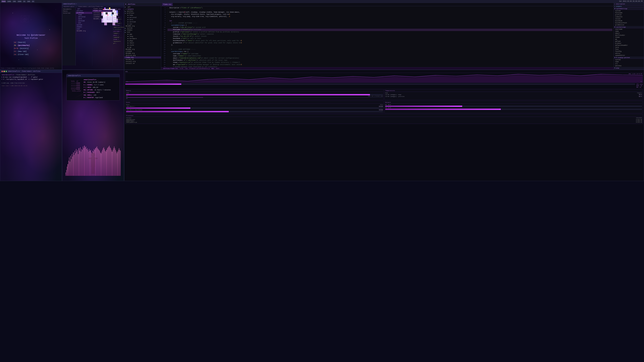  What do you see at coordinates (102, 9) in the screenshot?
I see `fm-file-flakelock: flake.lock22.5 K` at bounding box center [102, 9].